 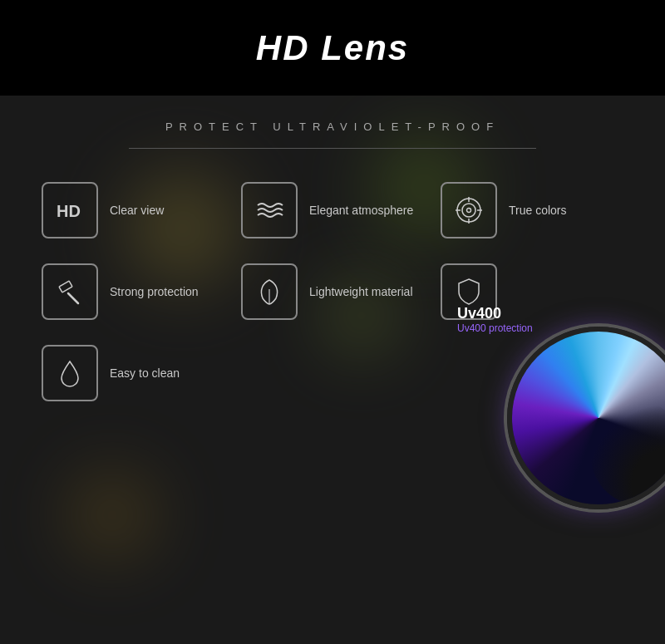 What do you see at coordinates (532, 210) in the screenshot?
I see `feature-target: True colors` at bounding box center [532, 210].